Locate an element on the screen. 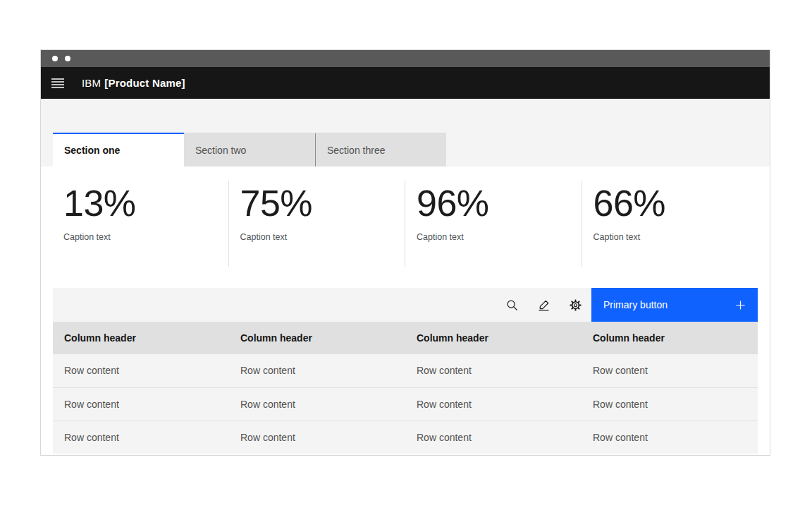 This screenshot has height=508, width=812. metric-card: 96% Caption text is located at coordinates (493, 224).